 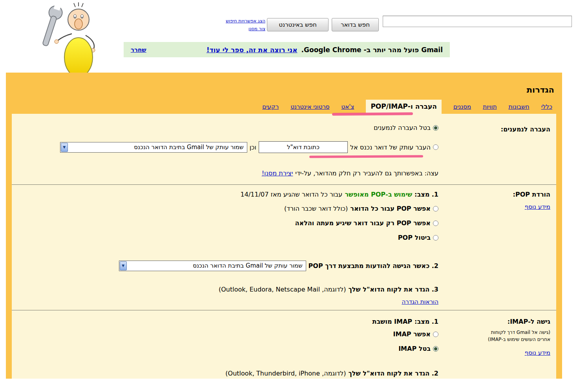 I want to click on tab-general: כללי, so click(x=547, y=107).